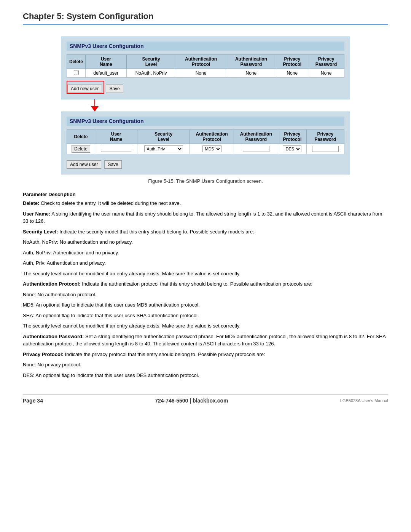 This screenshot has width=411, height=532. What do you see at coordinates (206, 181) in the screenshot?
I see `figure-caption: Figure 5-15. The SNMP Users Configuratio…` at bounding box center [206, 181].